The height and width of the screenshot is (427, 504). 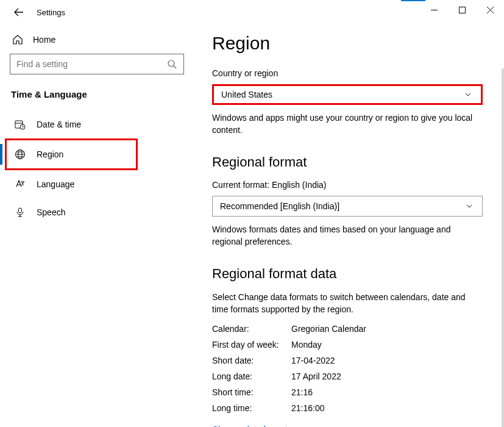 I want to click on table-row: First day of week: Monday, so click(x=350, y=345).